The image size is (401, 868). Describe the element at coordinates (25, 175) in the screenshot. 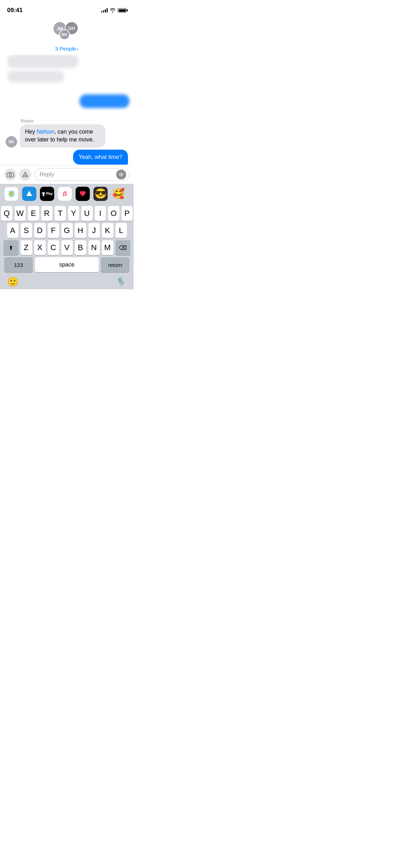

I see `appstore-icon` at that location.